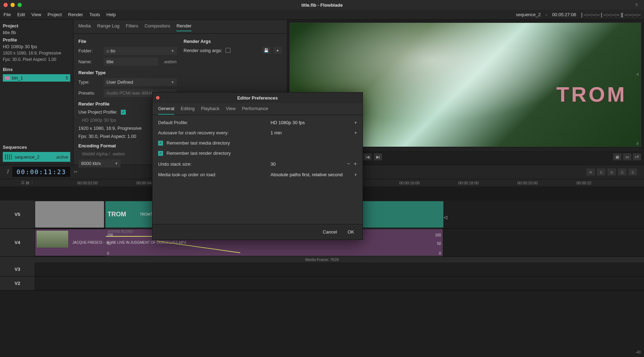  What do you see at coordinates (314, 122) in the screenshot?
I see `default-profile-dropdown: HD 1080p 30 fps ▾` at bounding box center [314, 122].